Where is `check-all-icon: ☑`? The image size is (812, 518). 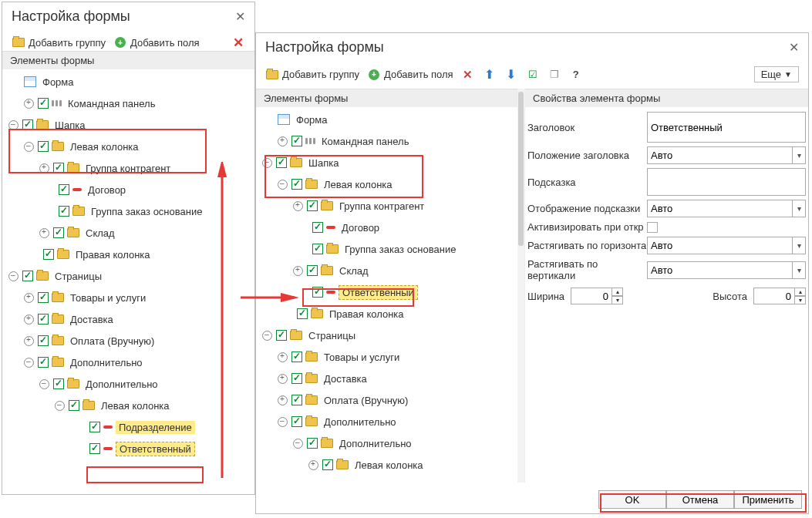 check-all-icon: ☑ is located at coordinates (533, 75).